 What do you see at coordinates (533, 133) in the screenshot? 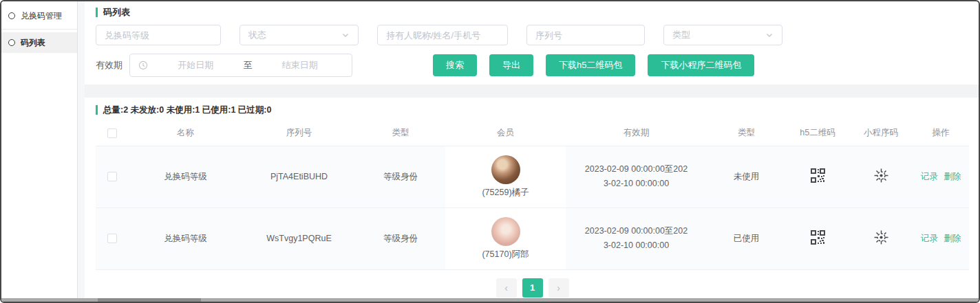
I see `table-header-row: 名称 序列号 类型 会员 有效期 类型 h5二维码 小程序码 操作` at bounding box center [533, 133].